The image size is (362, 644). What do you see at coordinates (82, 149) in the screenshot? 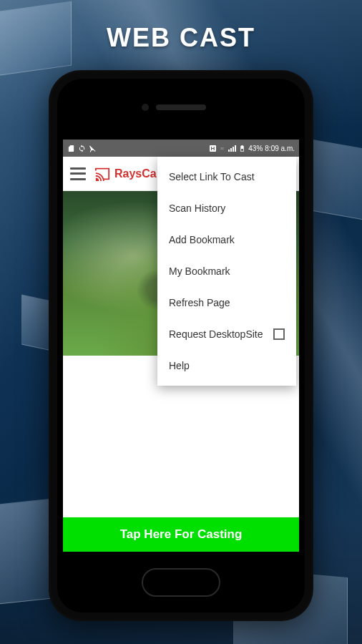
I see `sync-icon` at bounding box center [82, 149].